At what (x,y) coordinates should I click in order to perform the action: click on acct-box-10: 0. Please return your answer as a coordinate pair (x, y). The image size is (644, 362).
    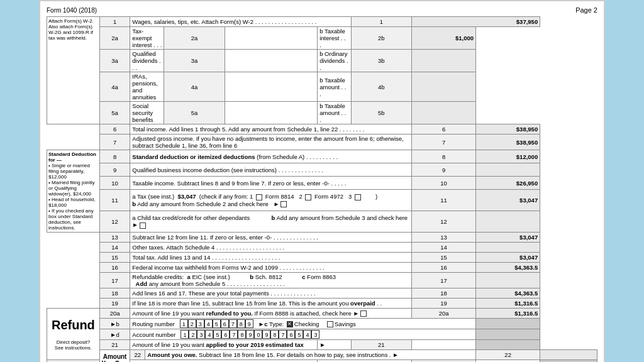
    Looking at the image, I should click on (258, 334).